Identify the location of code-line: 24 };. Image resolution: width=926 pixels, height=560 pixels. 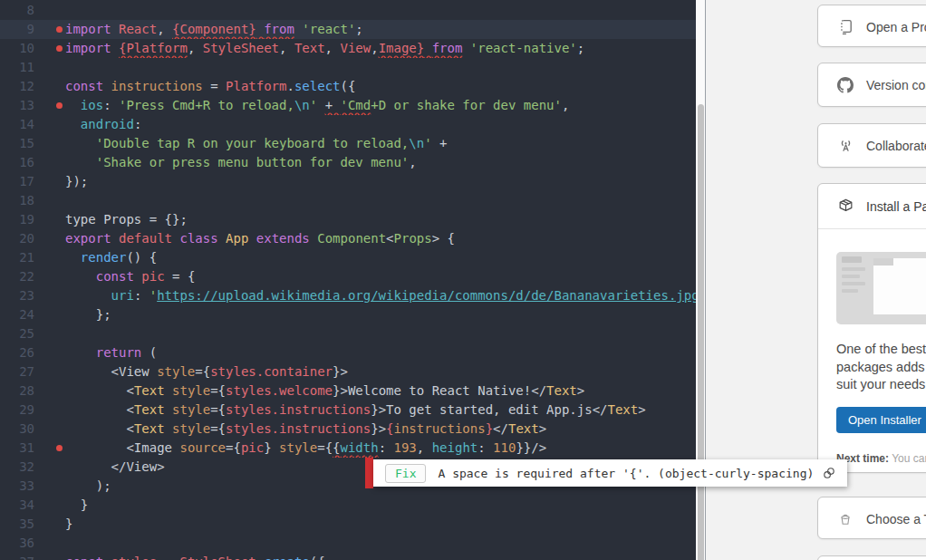
(348, 315).